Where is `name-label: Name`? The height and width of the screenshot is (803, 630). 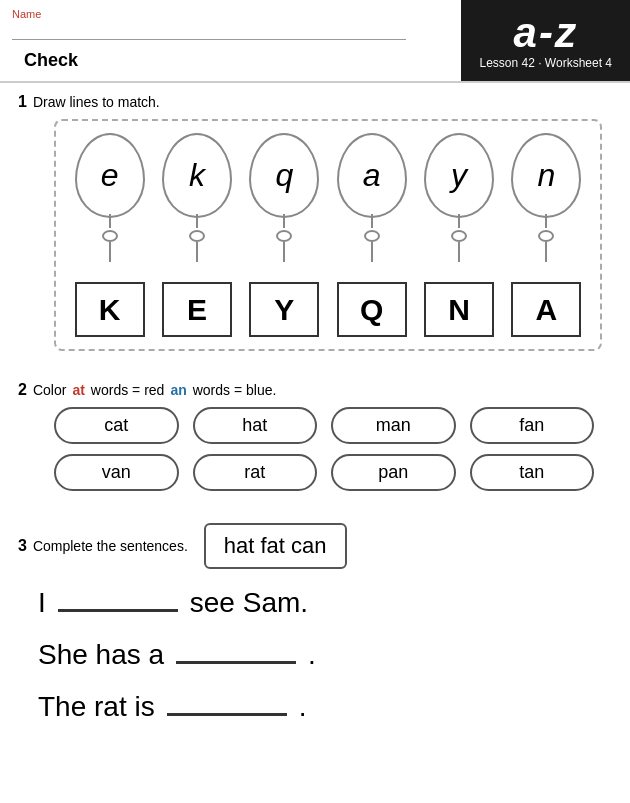
name-label: Name is located at coordinates (230, 14).